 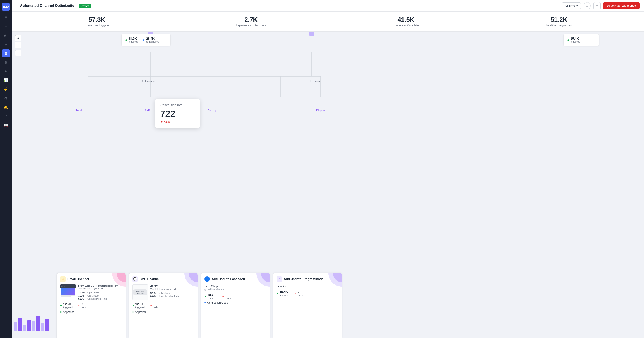 I want to click on card-decoration, so click(x=261, y=282).